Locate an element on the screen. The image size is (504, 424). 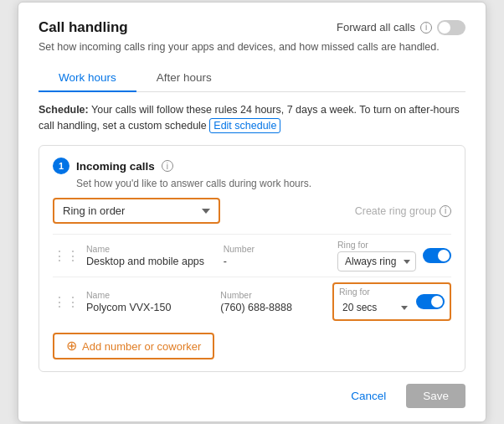
add-button-label: Add number or coworker is located at coordinates (141, 347).